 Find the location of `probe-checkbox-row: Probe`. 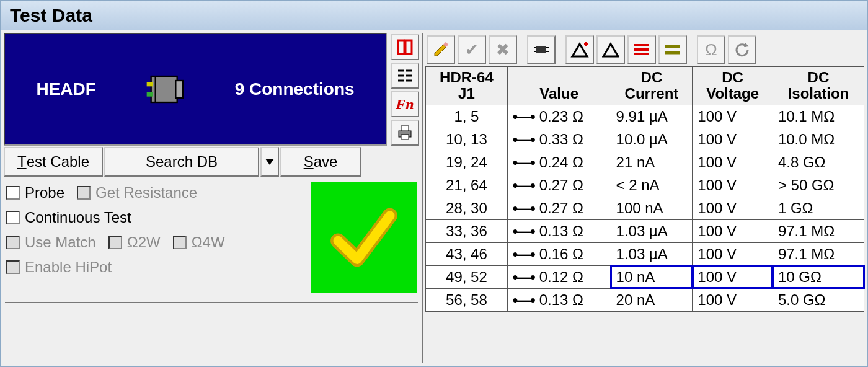

probe-checkbox-row: Probe is located at coordinates (35, 193).